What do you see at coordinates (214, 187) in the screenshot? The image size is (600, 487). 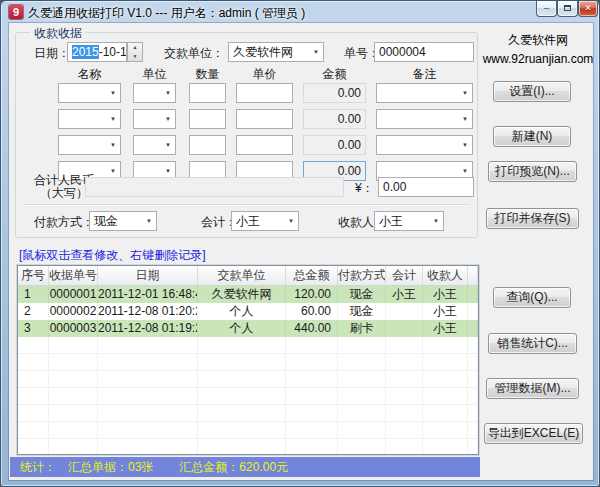 I see `total-words-input` at bounding box center [214, 187].